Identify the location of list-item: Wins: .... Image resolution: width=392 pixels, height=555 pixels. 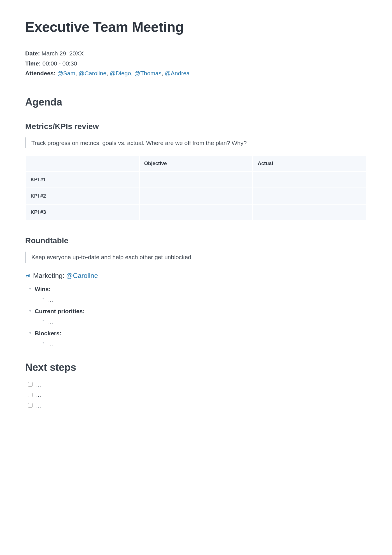
(198, 294).